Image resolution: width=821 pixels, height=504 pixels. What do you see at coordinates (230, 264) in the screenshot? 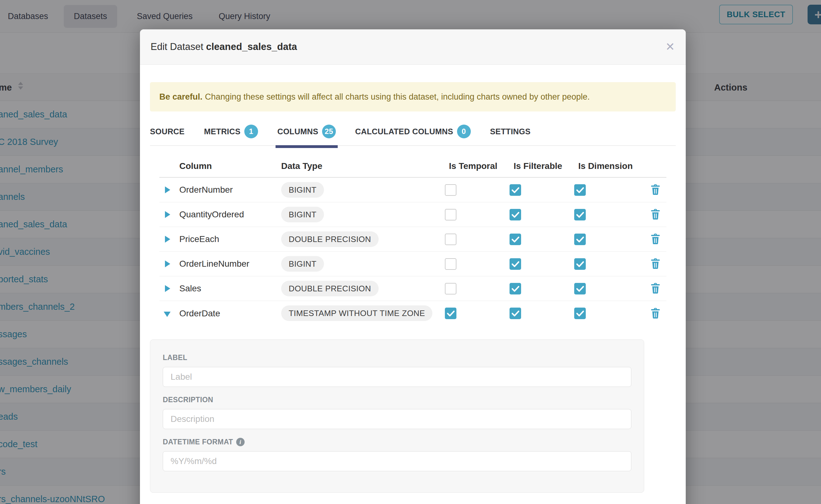
I see `column-name: OrderLineNumber` at bounding box center [230, 264].